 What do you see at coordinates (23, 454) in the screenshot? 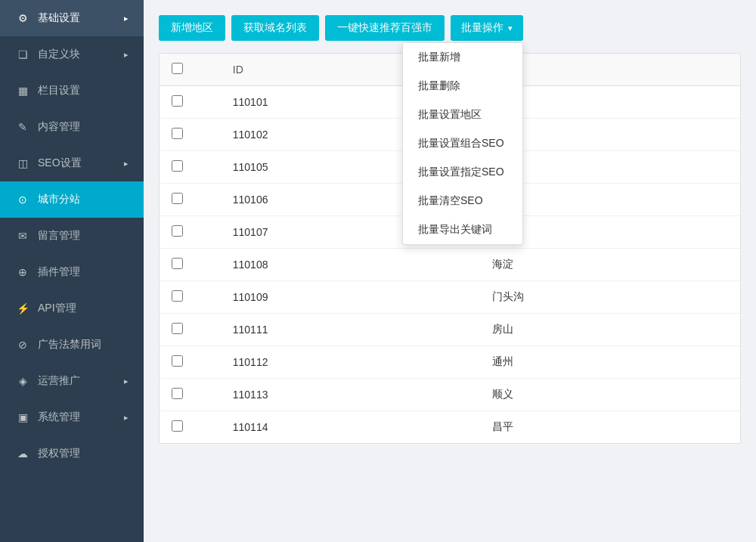
I see `auth-icon: ☁` at bounding box center [23, 454].